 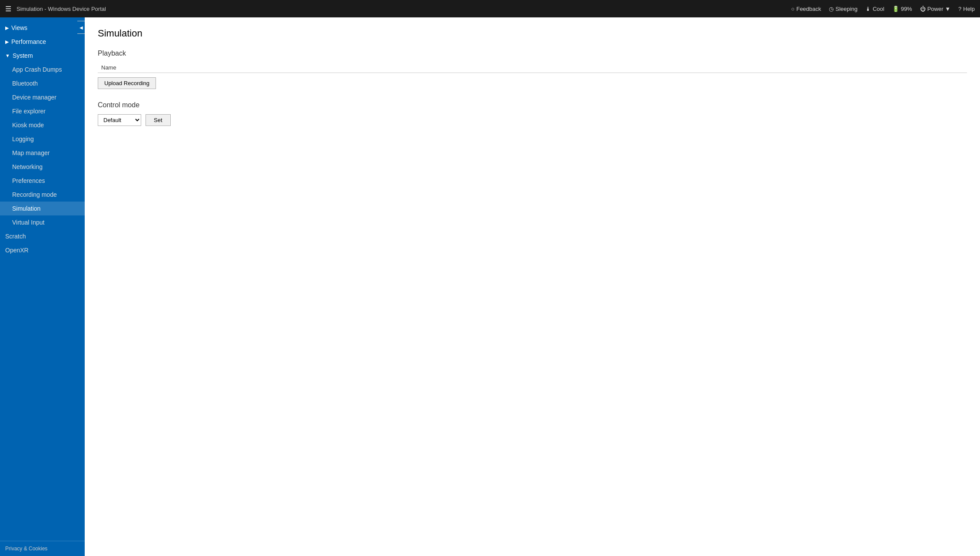 I want to click on sidebar-item-kiosk-mode: Kiosk mode, so click(x=43, y=125).